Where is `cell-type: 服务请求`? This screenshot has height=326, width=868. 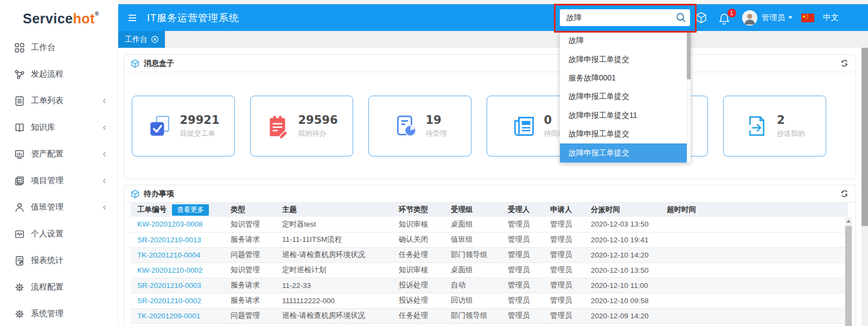
cell-type: 服务请求 is located at coordinates (250, 240).